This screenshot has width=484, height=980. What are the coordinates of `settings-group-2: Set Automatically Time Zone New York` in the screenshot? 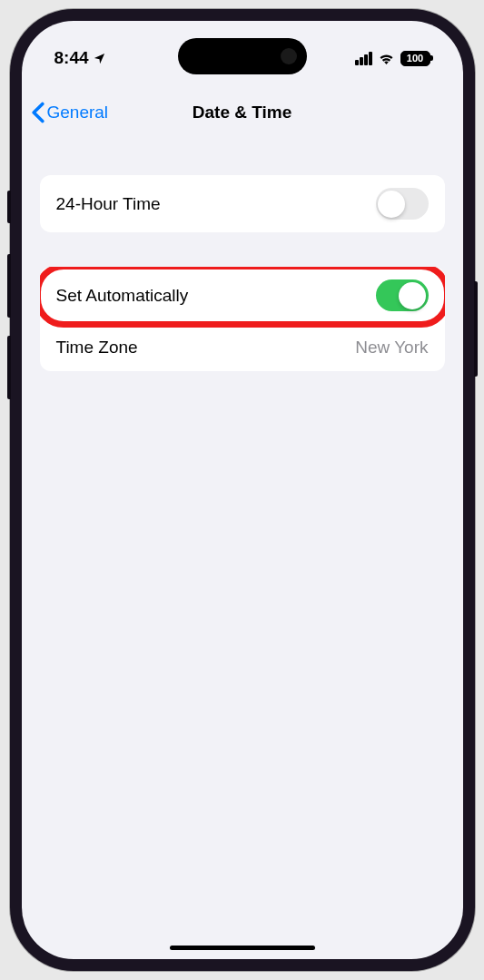 It's located at (242, 319).